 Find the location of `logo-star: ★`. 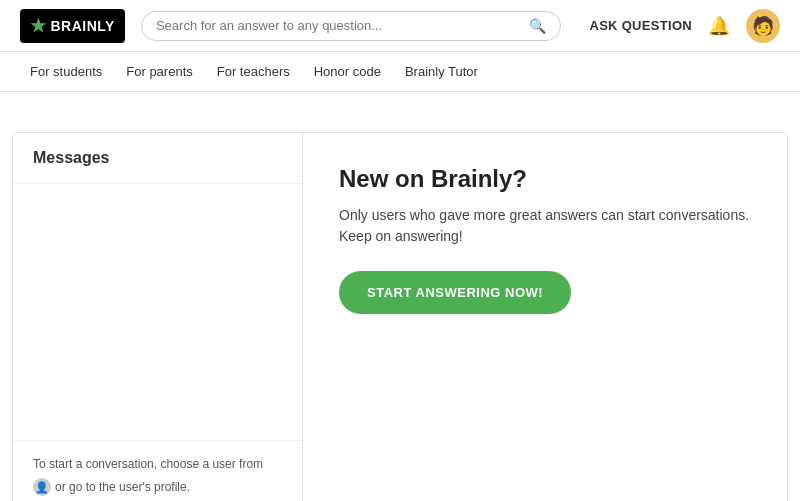

logo-star: ★ is located at coordinates (38, 26).